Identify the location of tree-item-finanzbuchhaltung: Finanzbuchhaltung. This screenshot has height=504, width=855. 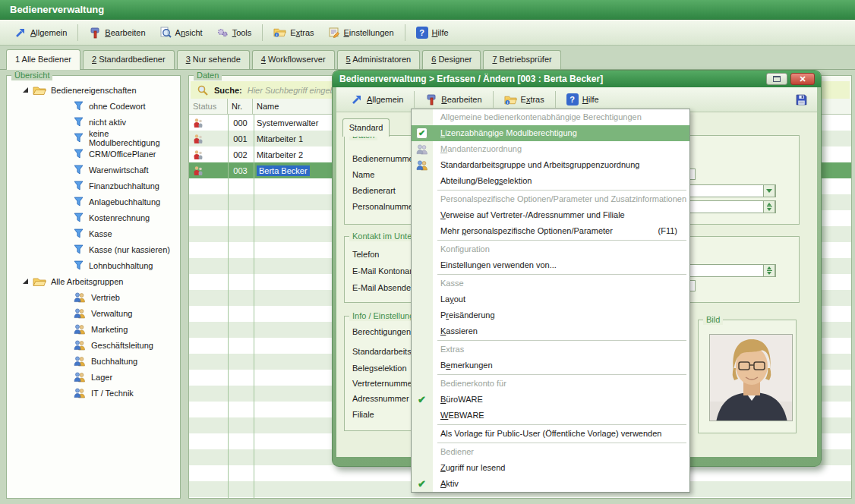
(93, 185).